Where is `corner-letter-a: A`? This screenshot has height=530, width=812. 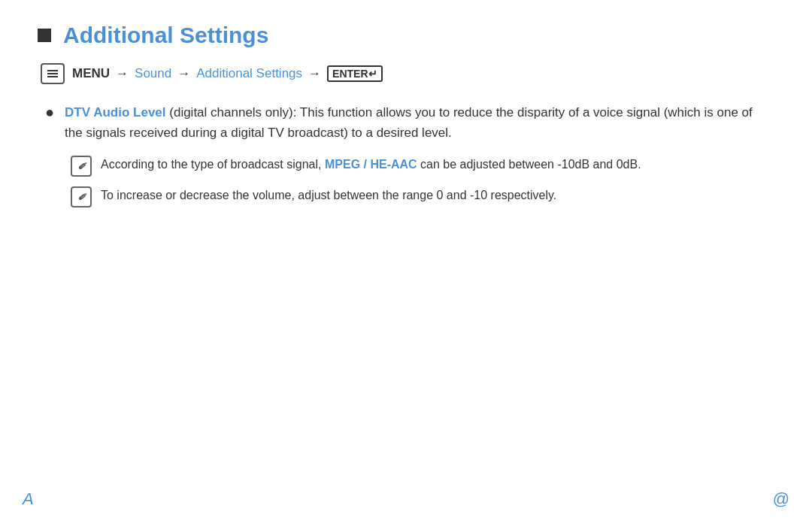
corner-letter-a: A is located at coordinates (29, 499).